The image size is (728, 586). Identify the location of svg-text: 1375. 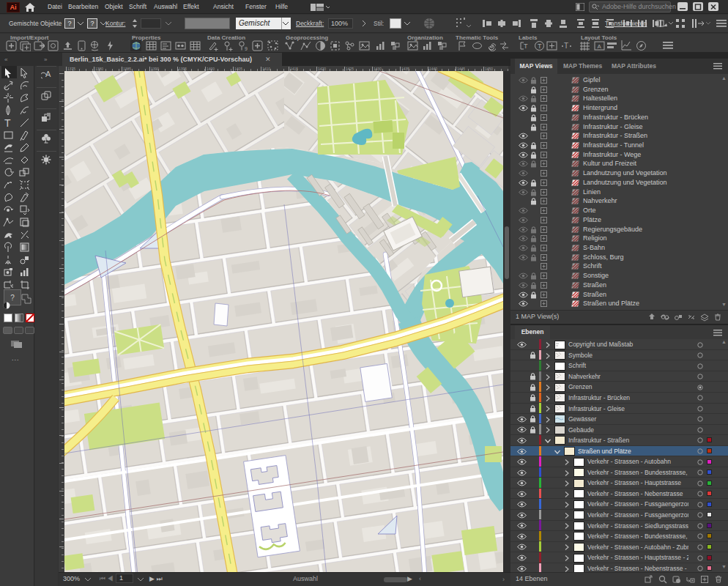
(72, 69).